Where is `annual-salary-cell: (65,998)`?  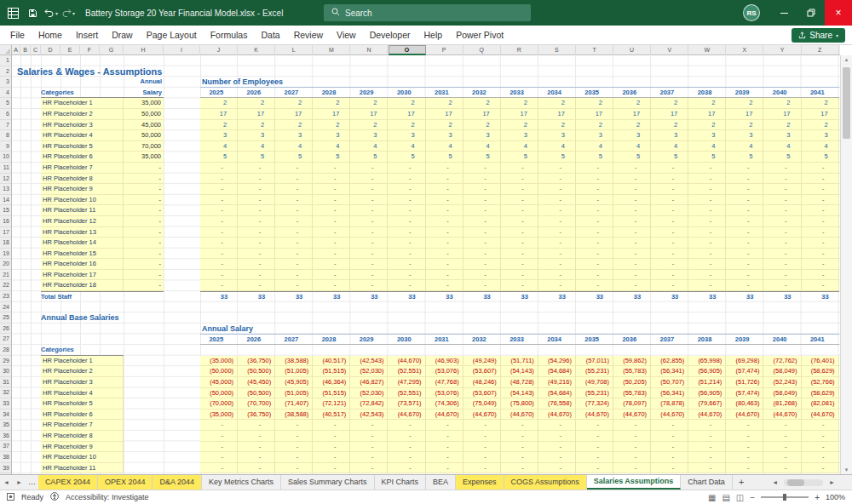 annual-salary-cell: (65,998) is located at coordinates (707, 361).